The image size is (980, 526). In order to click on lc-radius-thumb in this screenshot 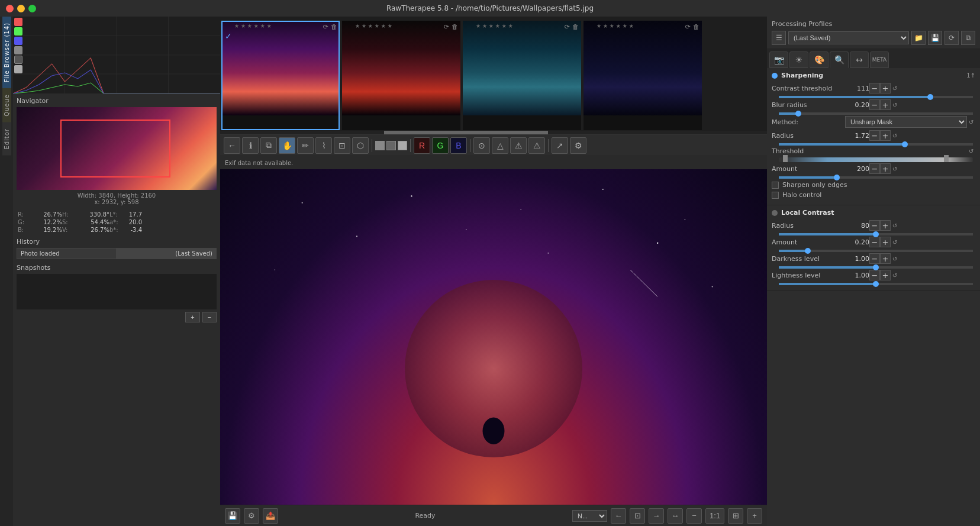, I will do `click(876, 234)`.